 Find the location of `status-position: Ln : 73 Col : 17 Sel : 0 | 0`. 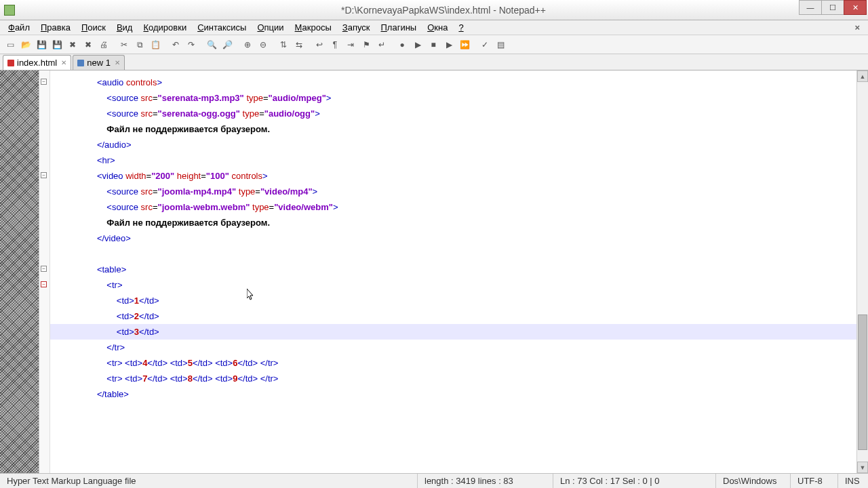

status-position: Ln : 73 Col : 17 Sel : 0 | 0 is located at coordinates (635, 481).